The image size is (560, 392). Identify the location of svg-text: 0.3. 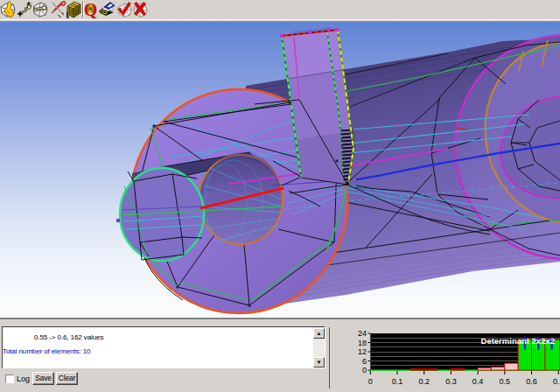
(452, 382).